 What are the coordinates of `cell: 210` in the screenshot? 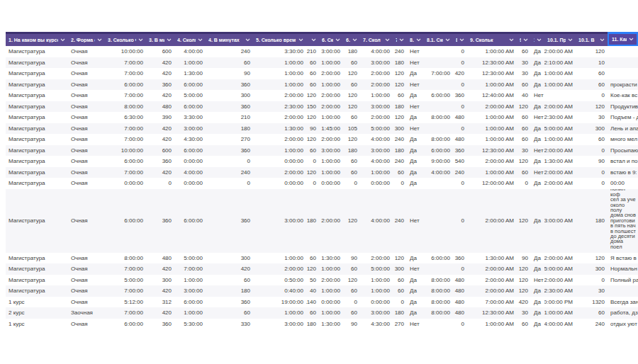 It's located at (313, 52).